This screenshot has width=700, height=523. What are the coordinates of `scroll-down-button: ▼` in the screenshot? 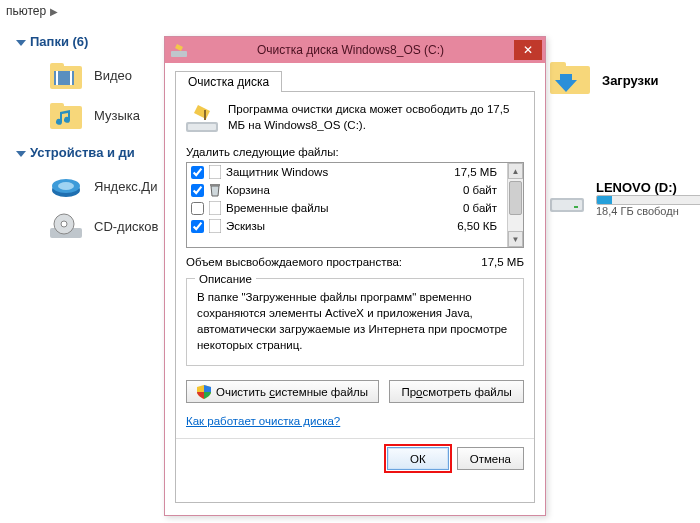 It's located at (516, 239).